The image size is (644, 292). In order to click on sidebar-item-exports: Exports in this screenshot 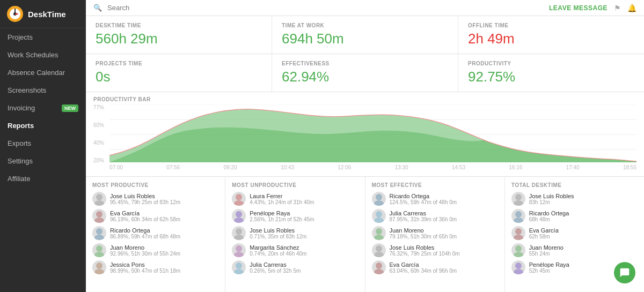, I will do `click(43, 144)`.